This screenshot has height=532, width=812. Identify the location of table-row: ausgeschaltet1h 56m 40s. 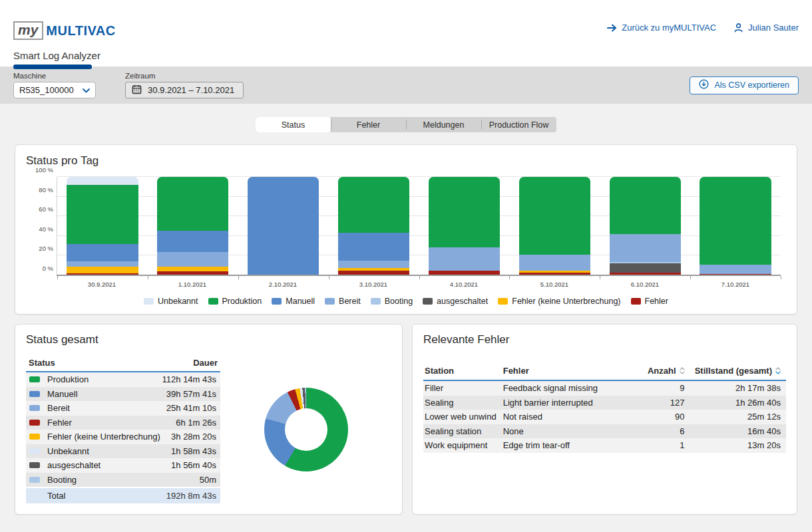
(123, 466).